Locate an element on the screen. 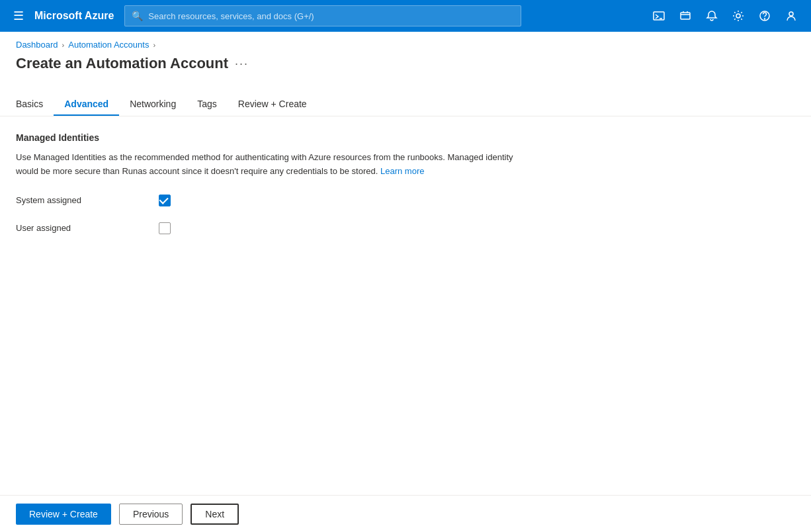 The width and height of the screenshot is (811, 532). field-row-system-assigned: System assigned is located at coordinates (406, 200).